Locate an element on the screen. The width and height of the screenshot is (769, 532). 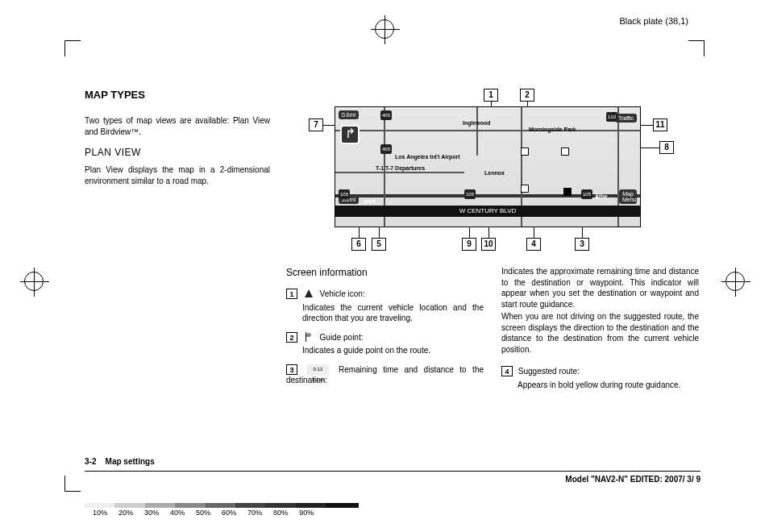
map-label: Athe is located at coordinates (601, 197).